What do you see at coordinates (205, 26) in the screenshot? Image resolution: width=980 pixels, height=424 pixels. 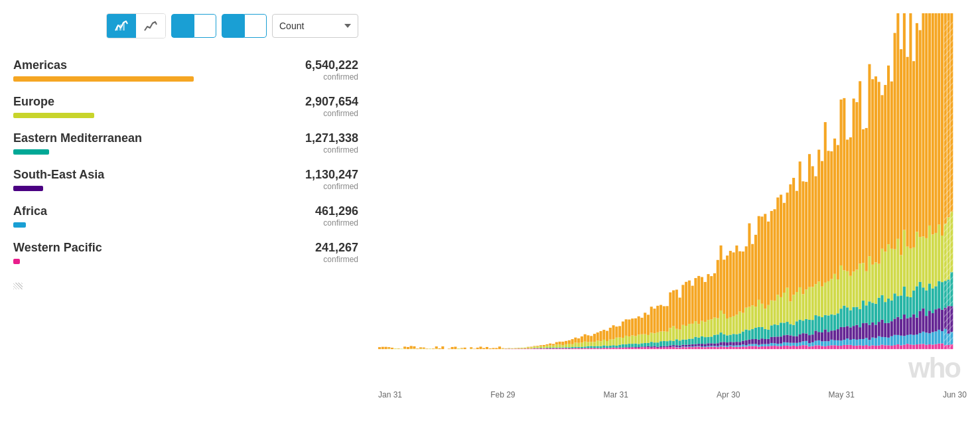 I see `weekly-button` at bounding box center [205, 26].